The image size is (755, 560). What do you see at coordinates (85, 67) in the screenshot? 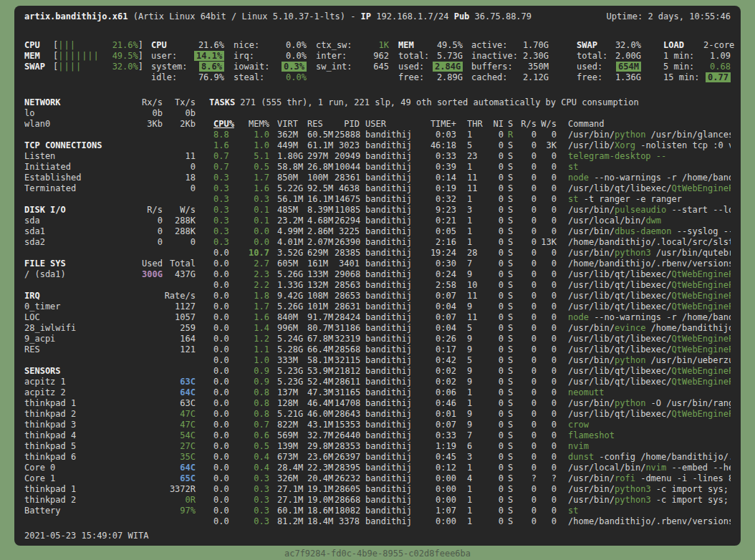
I see `usage-bar: ||||` at bounding box center [85, 67].